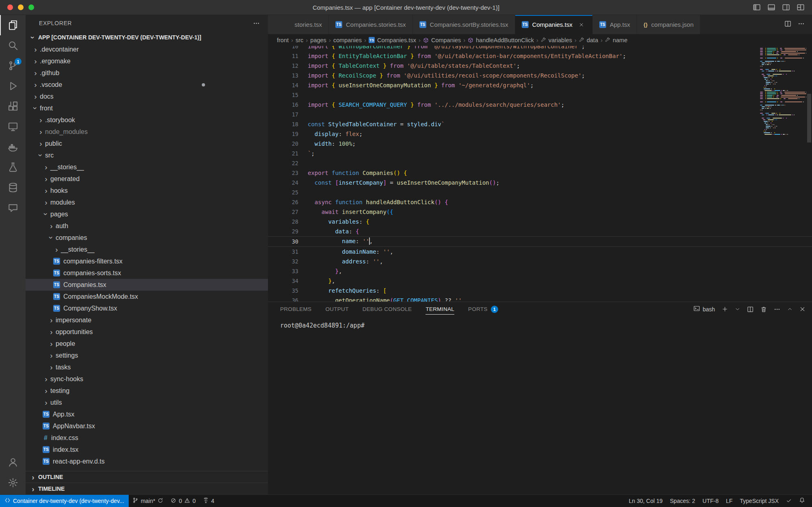 The width and height of the screenshot is (812, 507). Describe the element at coordinates (183, 501) in the screenshot. I see `problems-status: 0 0` at that location.